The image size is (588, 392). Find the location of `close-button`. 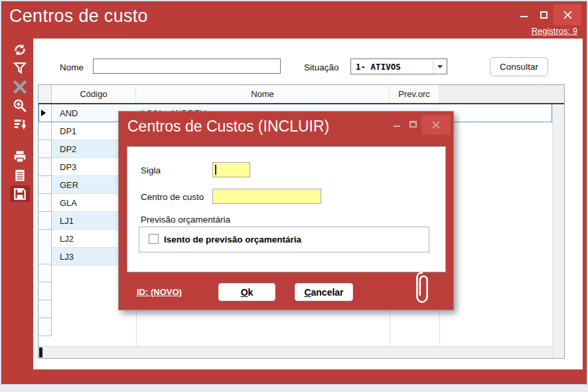

close-button is located at coordinates (567, 15).